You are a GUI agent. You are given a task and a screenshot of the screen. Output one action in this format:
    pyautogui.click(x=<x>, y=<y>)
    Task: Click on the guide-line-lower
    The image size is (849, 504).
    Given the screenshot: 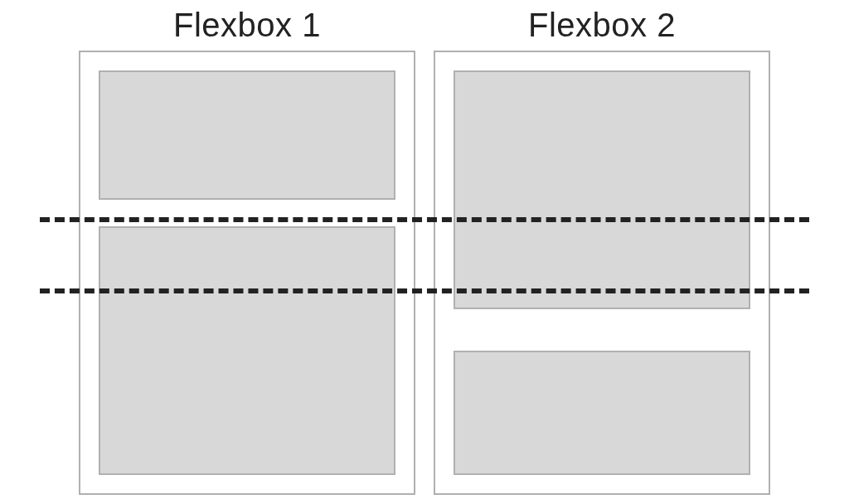 What is the action you would take?
    pyautogui.click(x=424, y=291)
    